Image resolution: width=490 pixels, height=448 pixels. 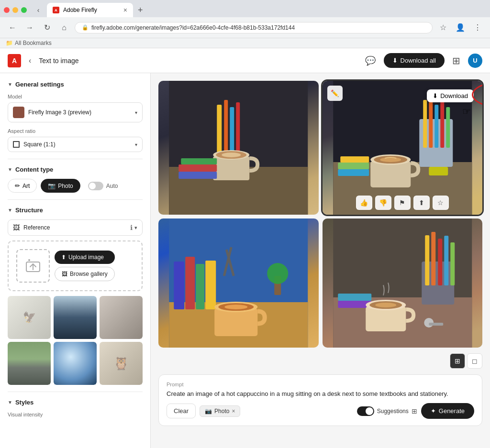 I want to click on bookmark-btn: ☆, so click(x=443, y=28).